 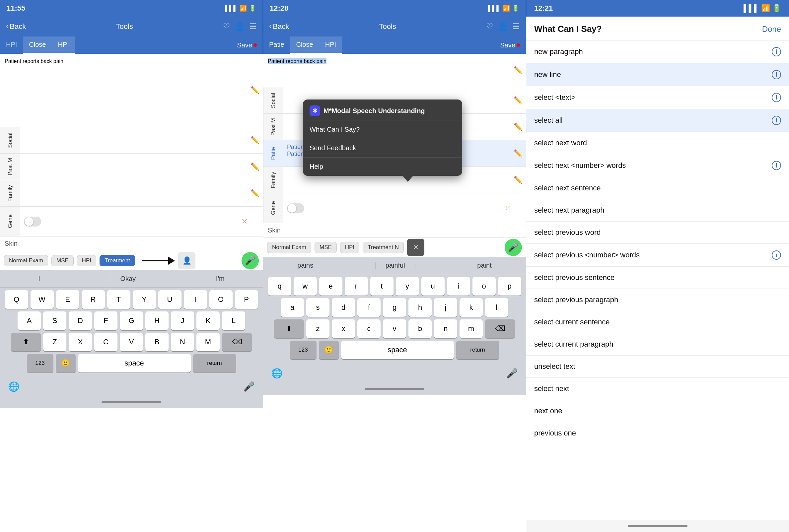 I want to click on list-item-select-current-sentence: select current sentence, so click(x=658, y=322).